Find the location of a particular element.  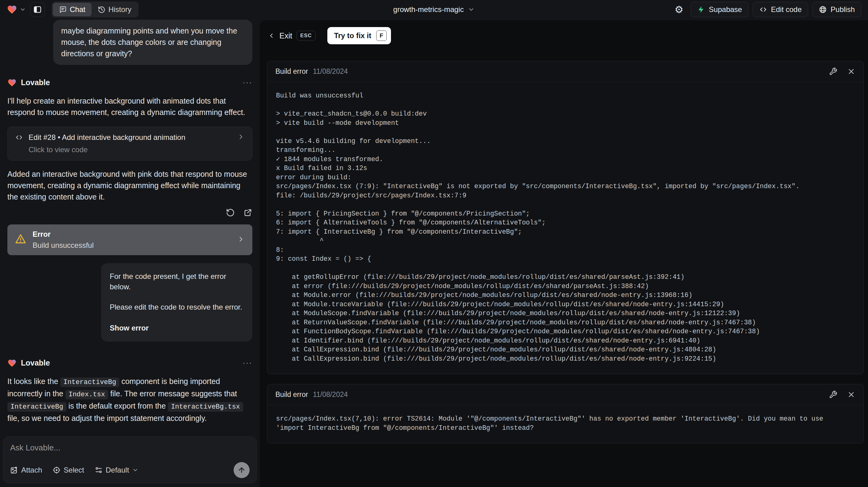

preview-header: Exit ESC Try to fix it F is located at coordinates (564, 32).